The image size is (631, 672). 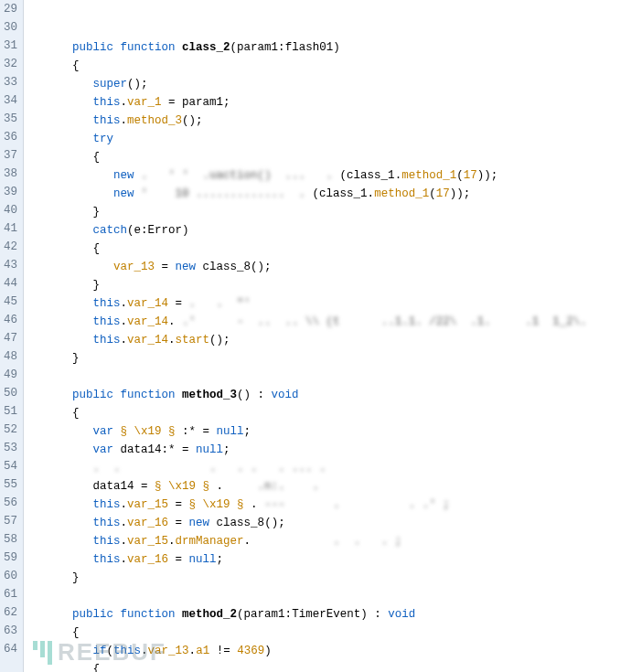 I want to click on line-number: 49, so click(x=11, y=375).